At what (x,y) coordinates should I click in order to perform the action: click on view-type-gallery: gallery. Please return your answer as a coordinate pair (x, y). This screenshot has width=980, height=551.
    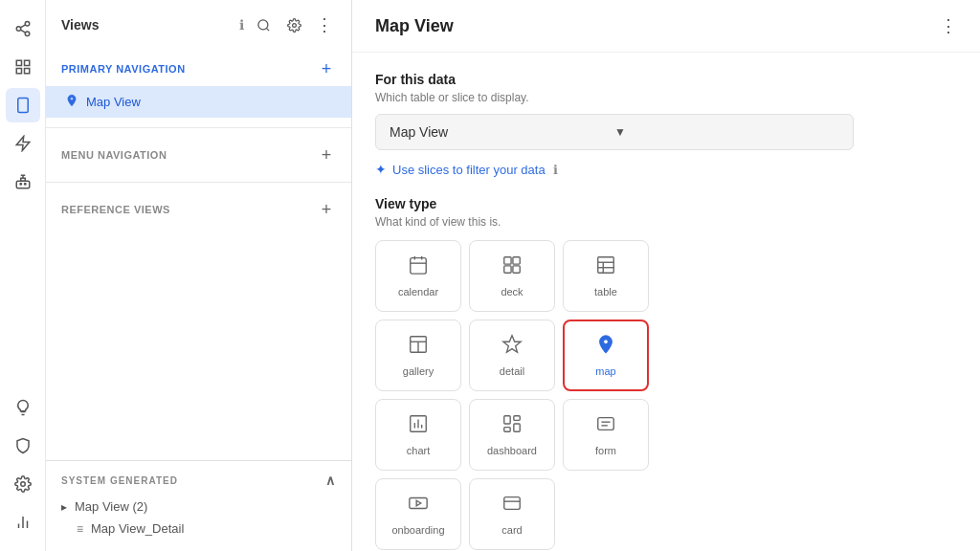
    Looking at the image, I should click on (418, 356).